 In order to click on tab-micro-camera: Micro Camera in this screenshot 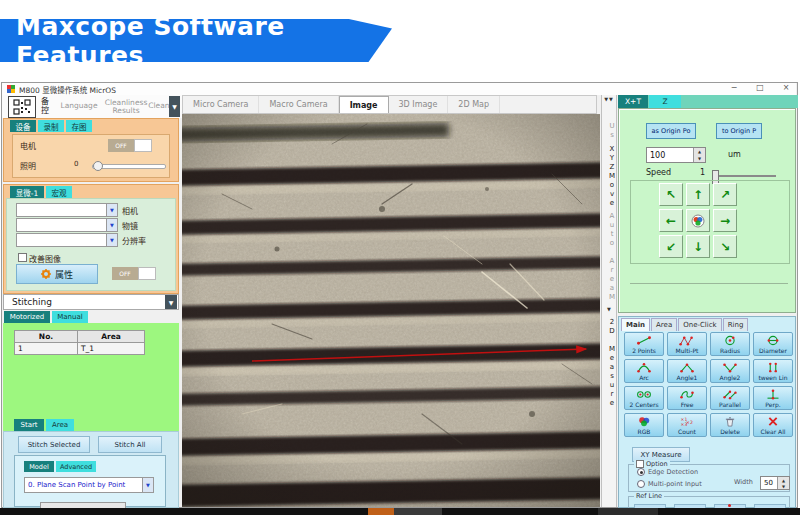, I will do `click(221, 104)`.